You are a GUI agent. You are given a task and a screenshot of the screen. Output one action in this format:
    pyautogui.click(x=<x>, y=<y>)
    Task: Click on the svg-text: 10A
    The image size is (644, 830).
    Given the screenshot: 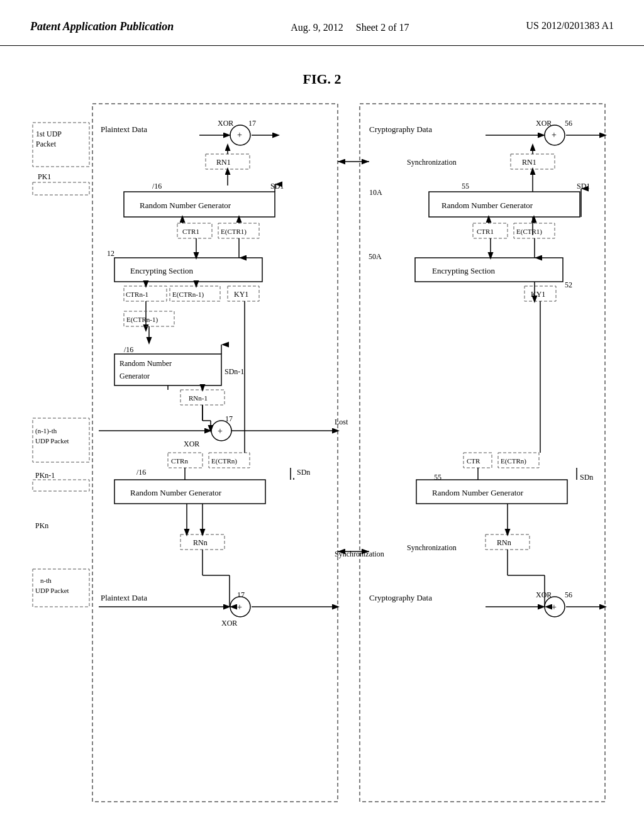 What is the action you would take?
    pyautogui.click(x=376, y=192)
    